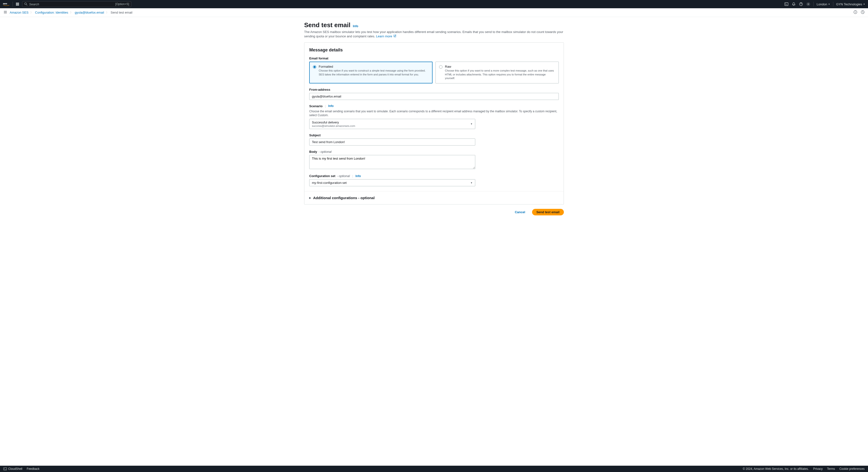 The height and width of the screenshot is (472, 868). What do you see at coordinates (90, 13) in the screenshot?
I see `breadcrumb-link-identity: gyula@bluefox.email` at bounding box center [90, 13].